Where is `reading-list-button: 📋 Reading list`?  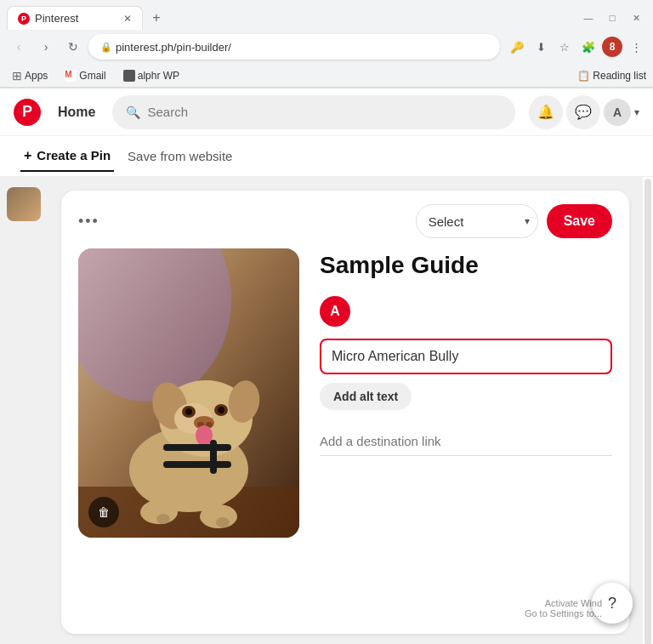
reading-list-button: 📋 Reading list is located at coordinates (612, 76).